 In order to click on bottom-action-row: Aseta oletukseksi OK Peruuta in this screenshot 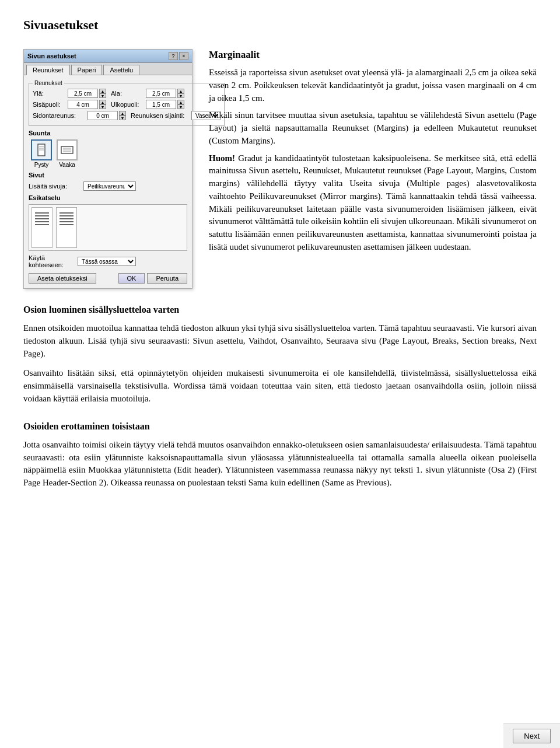, I will do `click(108, 278)`.